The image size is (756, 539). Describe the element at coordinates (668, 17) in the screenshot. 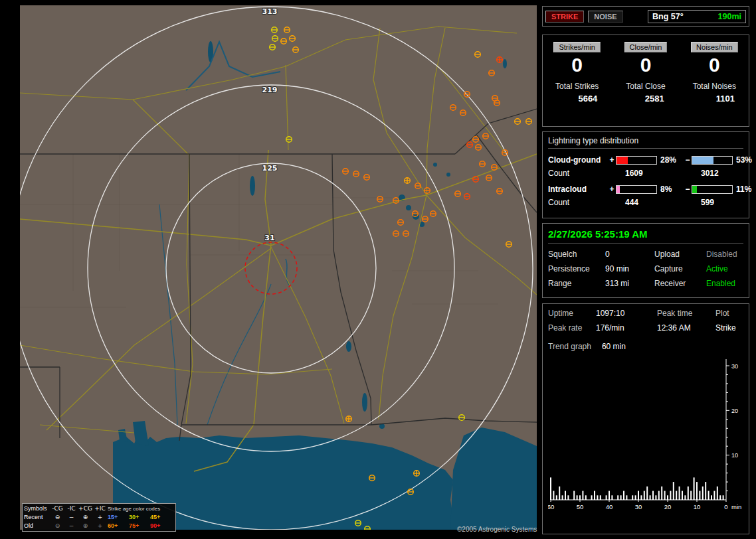

I see `bearing-value: Bng 57°` at that location.